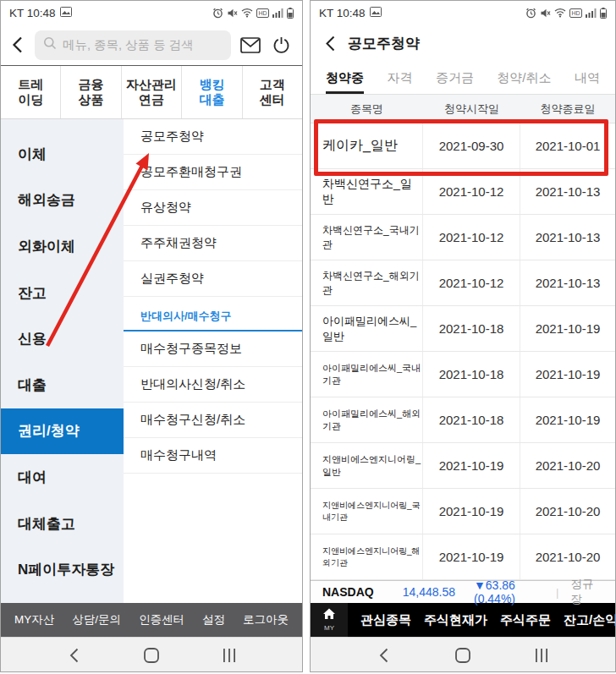  I want to click on start-date: 2021-10-18, so click(472, 328).